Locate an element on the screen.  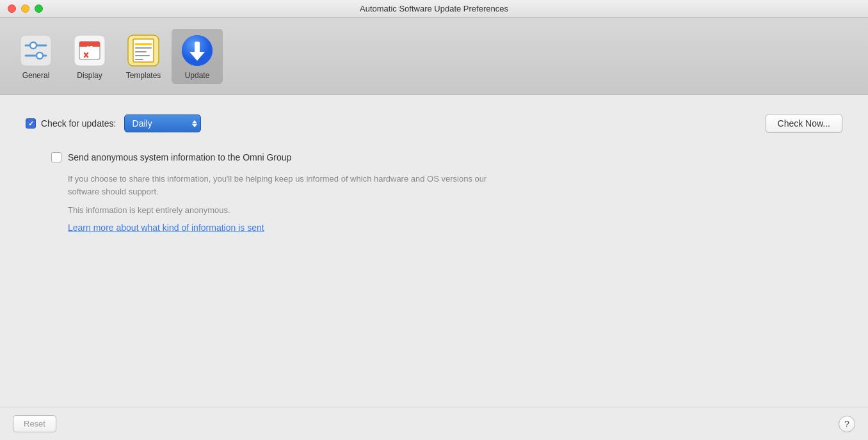
check-updates-checkbox-wrapper: Check for updates: is located at coordinates (71, 123).